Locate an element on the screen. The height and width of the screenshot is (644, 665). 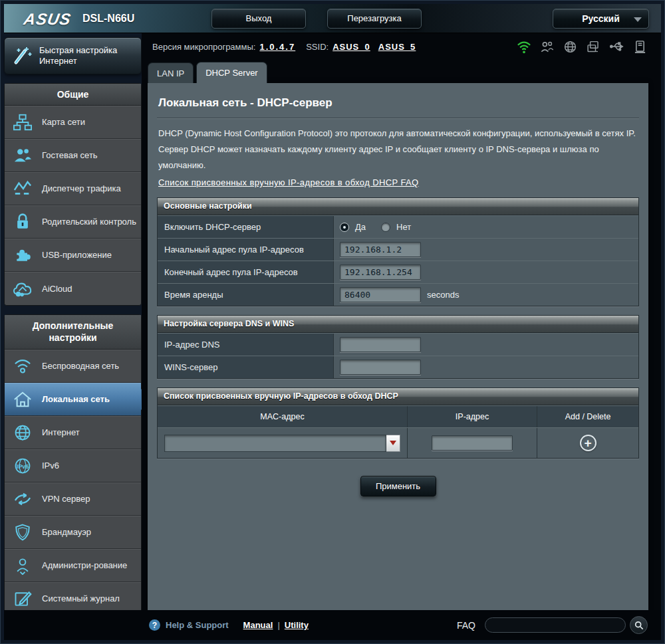
parental-control-icon is located at coordinates (23, 222).